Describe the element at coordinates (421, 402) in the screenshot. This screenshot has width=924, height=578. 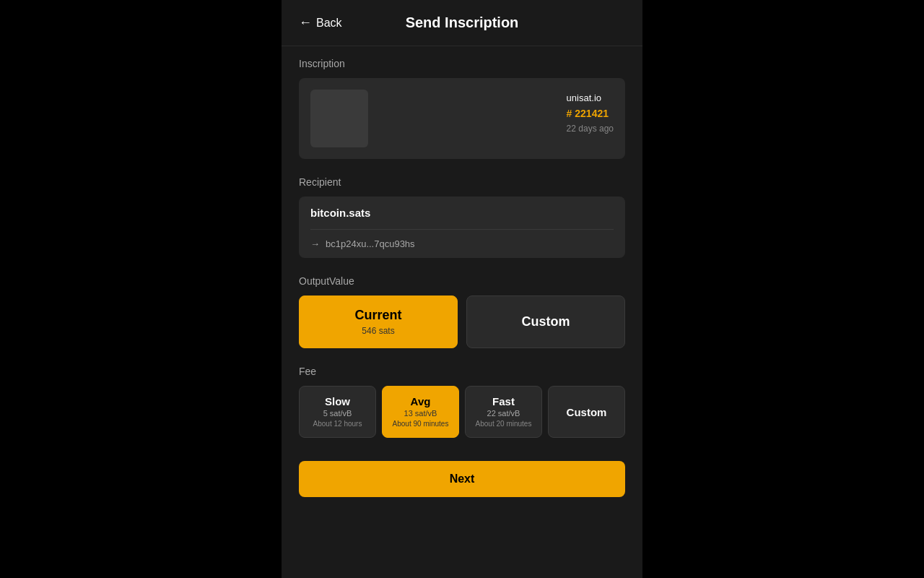
I see `fee-avg-name: Avg` at that location.